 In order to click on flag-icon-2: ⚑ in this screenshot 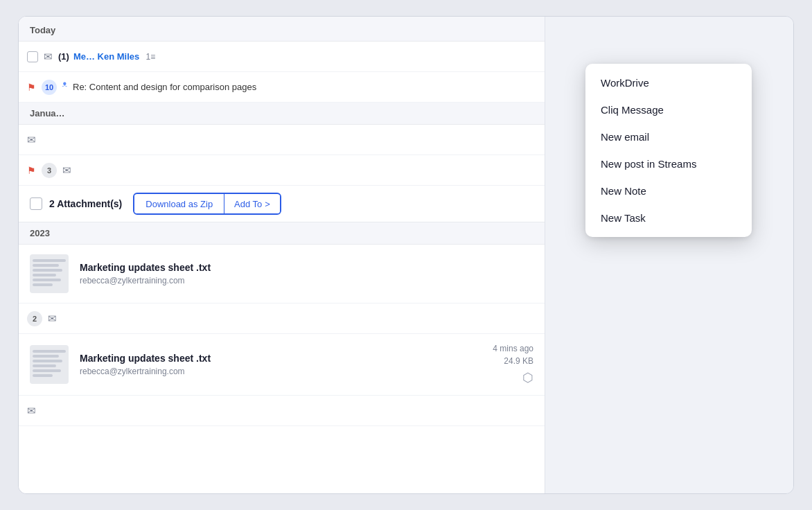, I will do `click(32, 87)`.